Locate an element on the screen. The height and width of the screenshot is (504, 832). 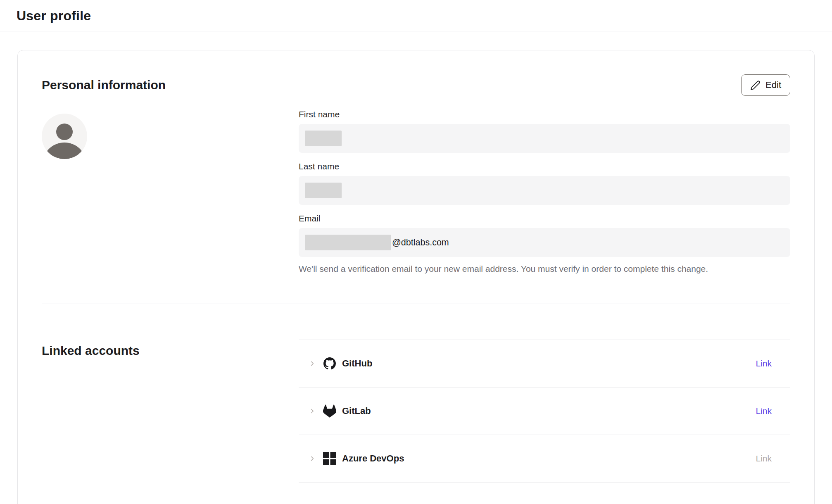
email-label: Email is located at coordinates (544, 218).